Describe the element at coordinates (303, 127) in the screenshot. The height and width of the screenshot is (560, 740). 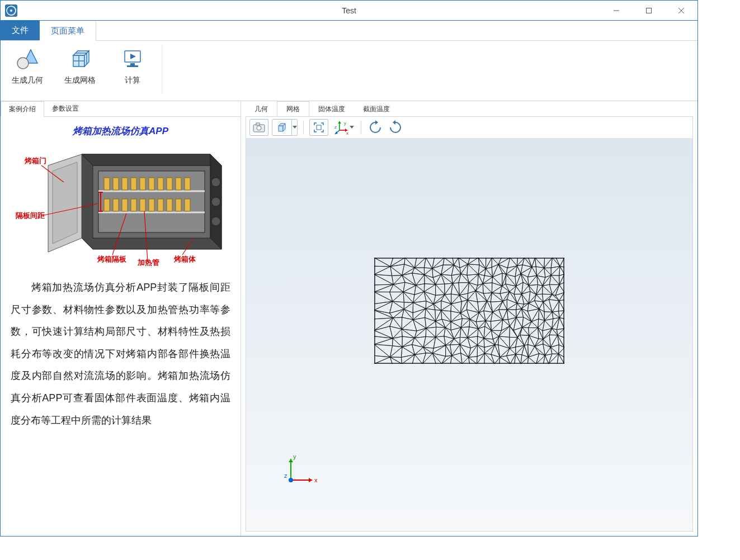
I see `separator` at that location.